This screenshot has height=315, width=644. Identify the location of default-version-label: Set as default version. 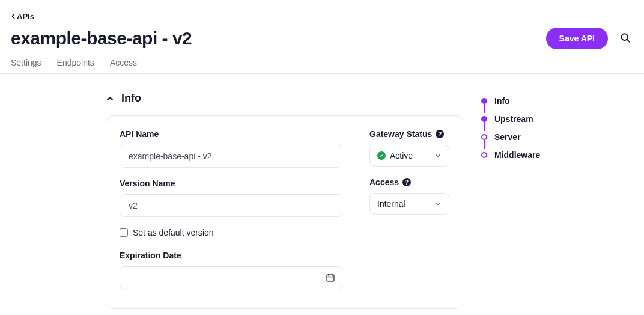
(173, 233).